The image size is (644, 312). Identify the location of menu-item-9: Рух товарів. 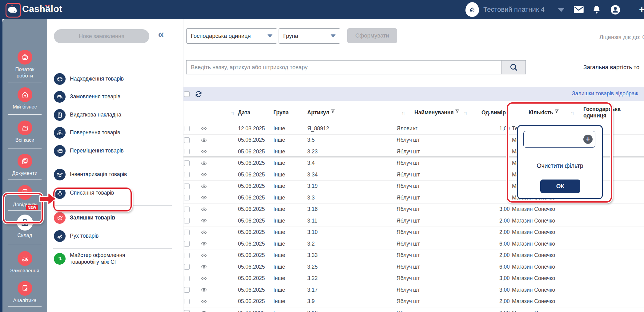
(115, 236).